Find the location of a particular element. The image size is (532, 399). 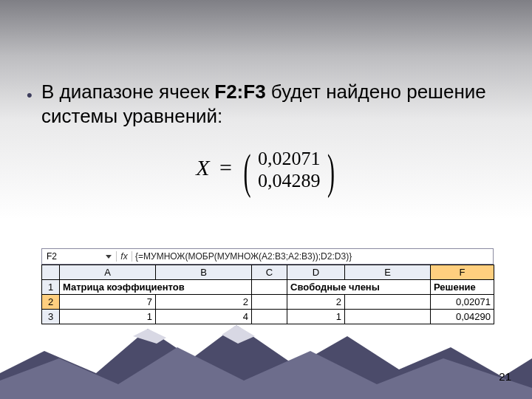

formula: X = ( 0,02071 0,04289 ) is located at coordinates (266, 170).